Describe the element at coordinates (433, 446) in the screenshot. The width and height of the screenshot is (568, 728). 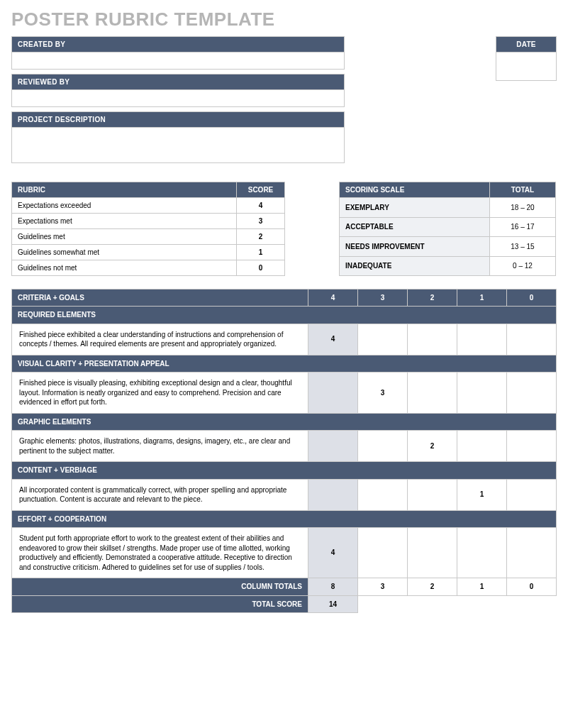
I see `criteria-score-cell: 2` at that location.